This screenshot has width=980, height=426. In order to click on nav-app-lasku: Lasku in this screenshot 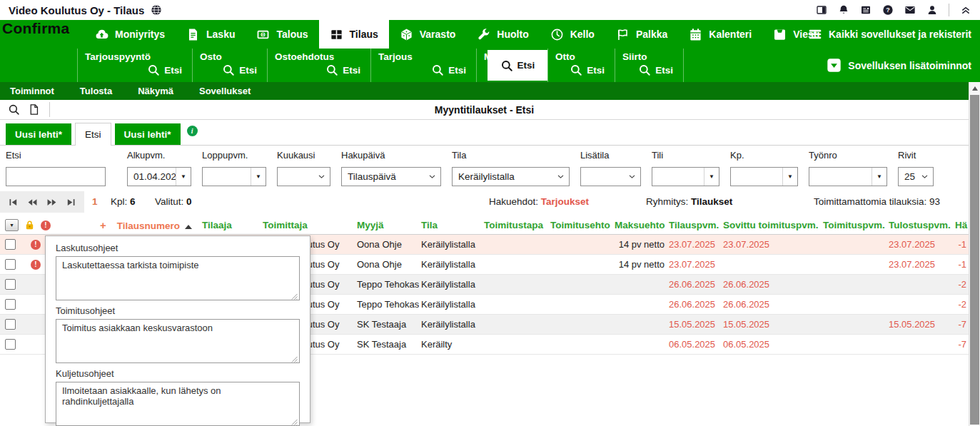, I will do `click(211, 34)`.